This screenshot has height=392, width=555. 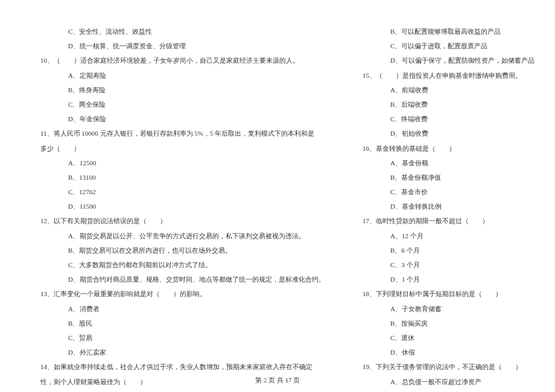 What do you see at coordinates (445, 148) in the screenshot?
I see `right-line: 16、基金转换的基础是（ ）` at bounding box center [445, 148].